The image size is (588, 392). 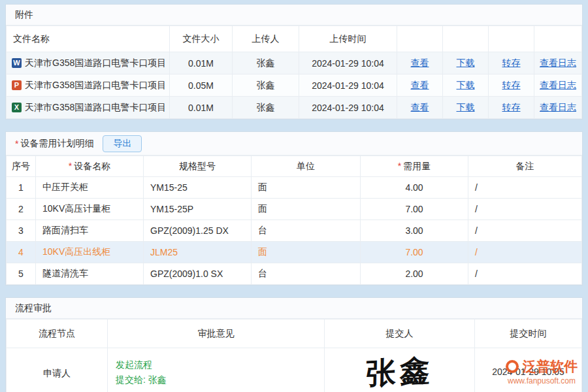 I want to click on equipment-row-selected: 4 10KV高压出线柜 JLM25 面 7.00 /, so click(x=294, y=252).